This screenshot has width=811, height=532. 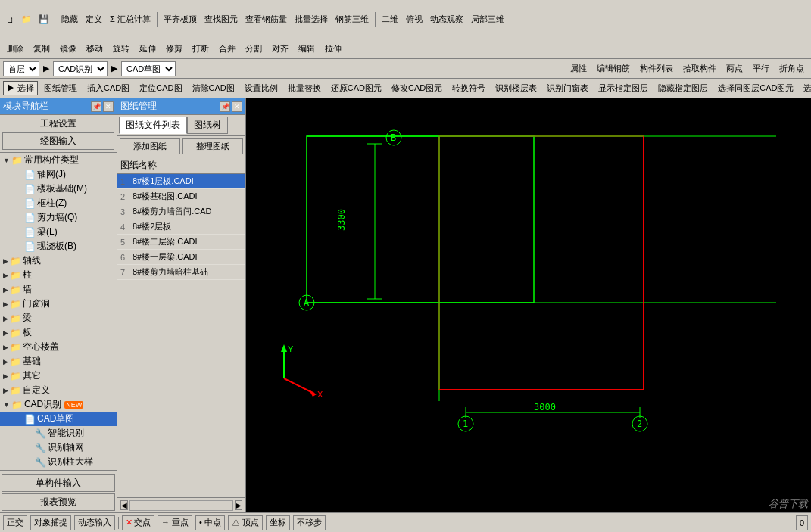 I want to click on report-preview-btn: 报表预览, so click(x=58, y=502).